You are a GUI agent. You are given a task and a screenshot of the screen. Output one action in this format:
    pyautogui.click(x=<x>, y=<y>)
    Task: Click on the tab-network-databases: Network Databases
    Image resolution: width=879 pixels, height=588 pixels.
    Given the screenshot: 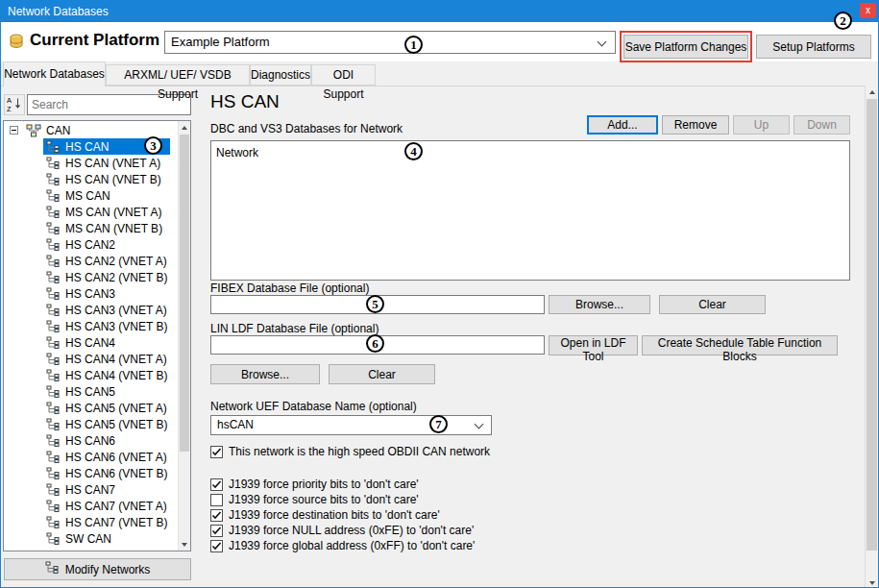 What is the action you would take?
    pyautogui.click(x=54, y=74)
    